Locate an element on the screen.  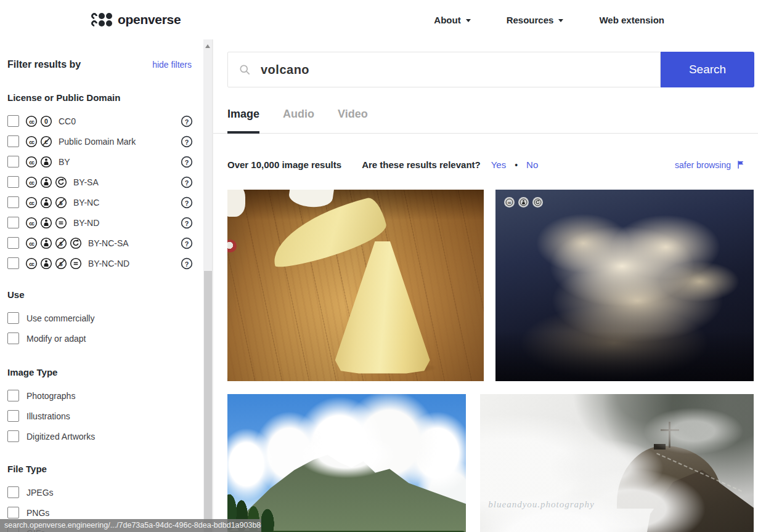
filter-row-illustrations: Illustrations is located at coordinates (105, 416).